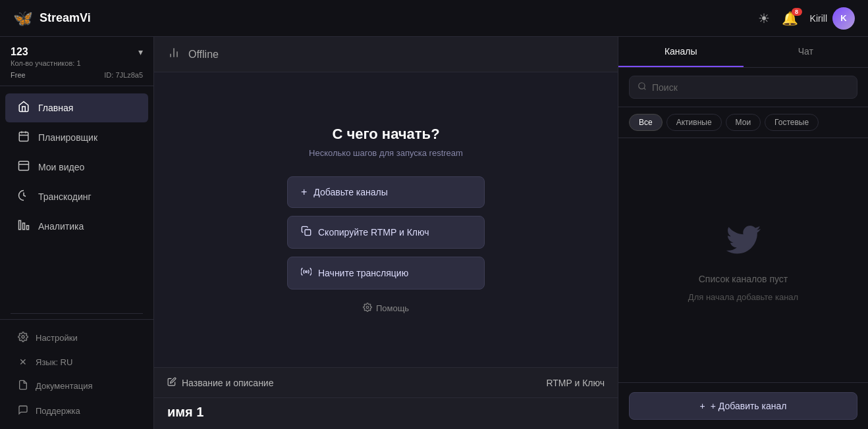 Image resolution: width=868 pixels, height=429 pixels. Describe the element at coordinates (304, 192) in the screenshot. I see `plus-icon: +` at that location.